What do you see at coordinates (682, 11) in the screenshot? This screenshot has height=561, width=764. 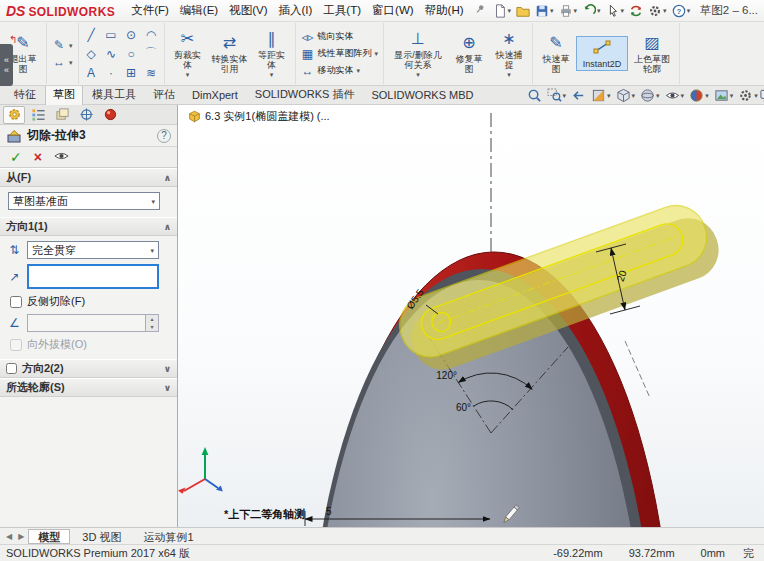 I see `help-button: ? ▾` at bounding box center [682, 11].